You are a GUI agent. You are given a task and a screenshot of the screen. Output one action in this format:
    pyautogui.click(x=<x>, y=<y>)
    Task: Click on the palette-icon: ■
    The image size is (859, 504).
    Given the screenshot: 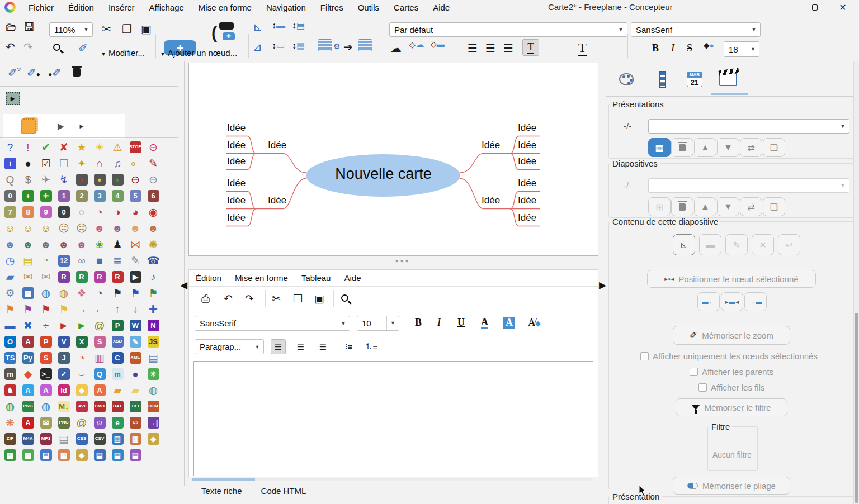 What is the action you would take?
    pyautogui.click(x=100, y=260)
    